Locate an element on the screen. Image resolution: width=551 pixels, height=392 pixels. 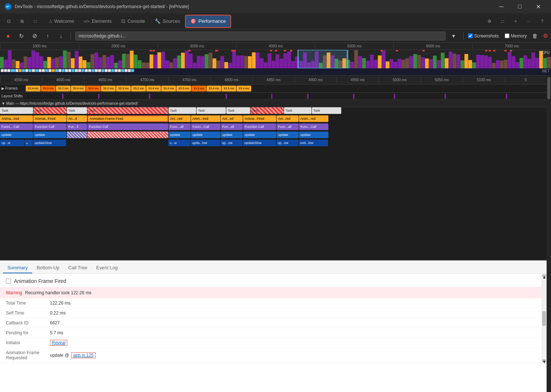
help-icon: ? is located at coordinates (542, 21).